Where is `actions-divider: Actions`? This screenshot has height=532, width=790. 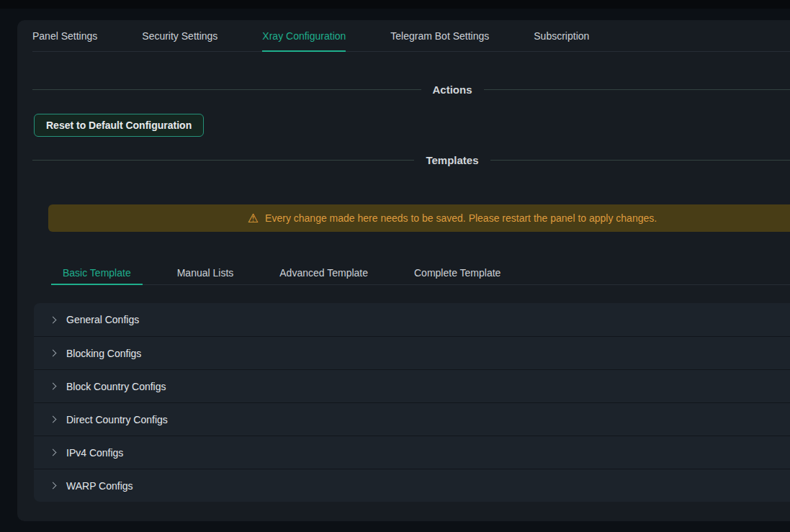
actions-divider: Actions is located at coordinates (411, 89).